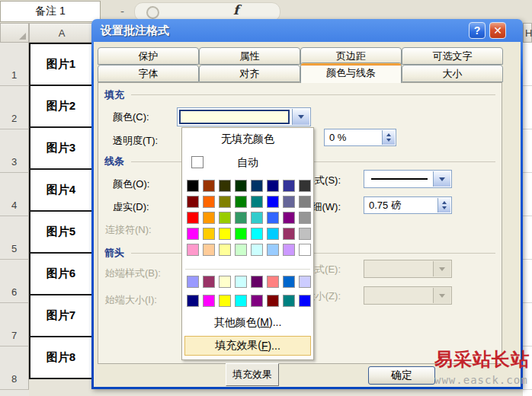 Image resolution: width=532 pixels, height=396 pixels. Describe the element at coordinates (148, 73) in the screenshot. I see `tab-font: 字体` at that location.